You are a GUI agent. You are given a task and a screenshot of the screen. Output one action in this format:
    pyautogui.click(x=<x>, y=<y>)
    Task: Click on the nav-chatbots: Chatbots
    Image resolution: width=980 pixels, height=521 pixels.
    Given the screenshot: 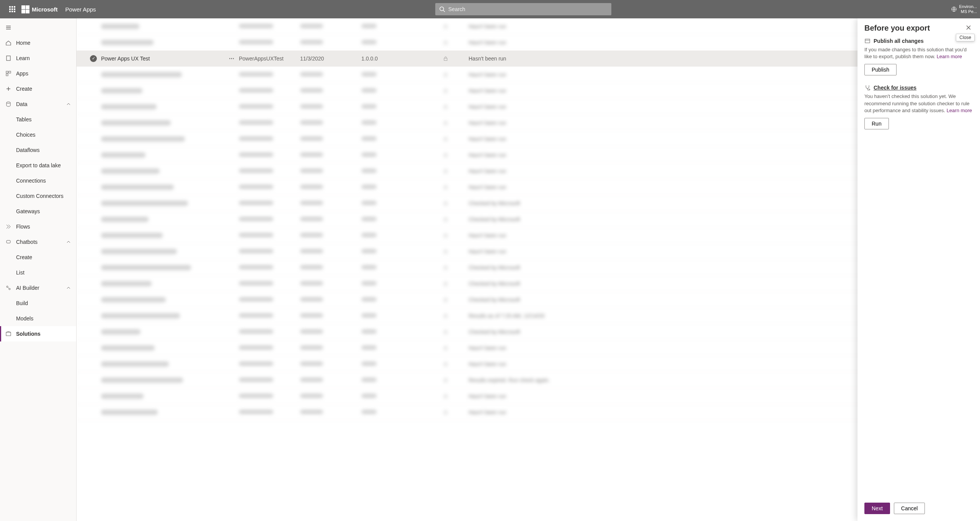 What is the action you would take?
    pyautogui.click(x=38, y=242)
    